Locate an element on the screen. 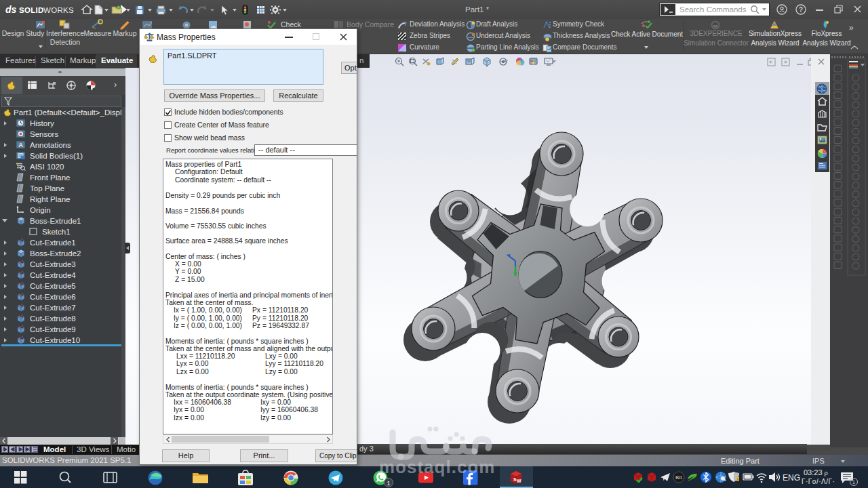 The width and height of the screenshot is (868, 488). svg-text: Bß is located at coordinates (679, 477).